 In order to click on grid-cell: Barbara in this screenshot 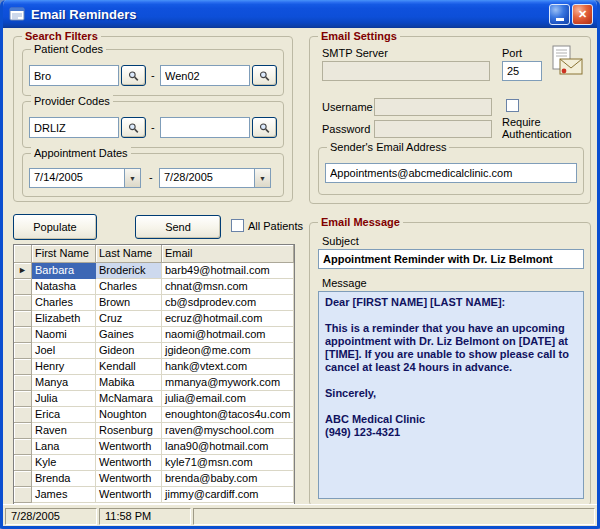, I will do `click(64, 271)`.